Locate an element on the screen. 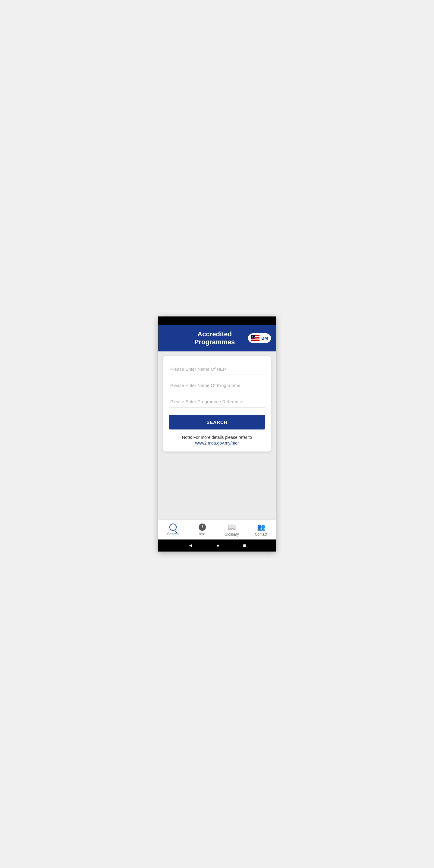 This screenshot has width=434, height=868. nav-label-contact: Contact is located at coordinates (261, 534).